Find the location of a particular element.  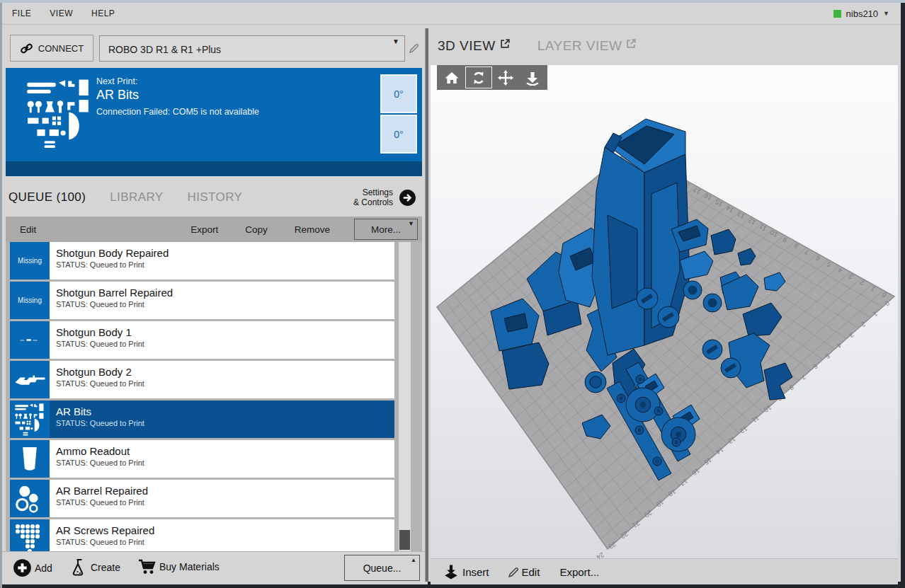

arrow-right-circle-icon is located at coordinates (408, 198).